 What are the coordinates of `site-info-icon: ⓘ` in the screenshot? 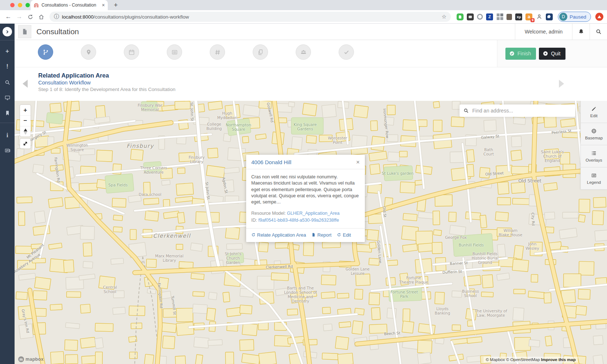 It's located at (56, 17).